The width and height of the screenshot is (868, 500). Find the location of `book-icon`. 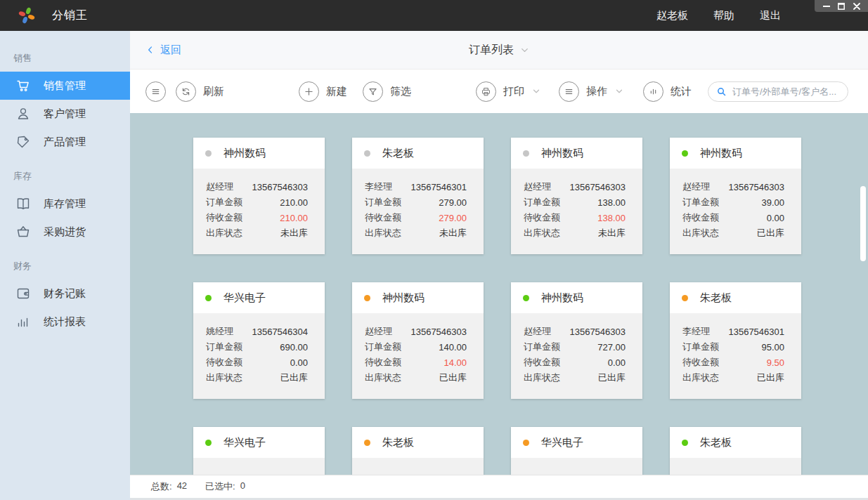

book-icon is located at coordinates (23, 204).